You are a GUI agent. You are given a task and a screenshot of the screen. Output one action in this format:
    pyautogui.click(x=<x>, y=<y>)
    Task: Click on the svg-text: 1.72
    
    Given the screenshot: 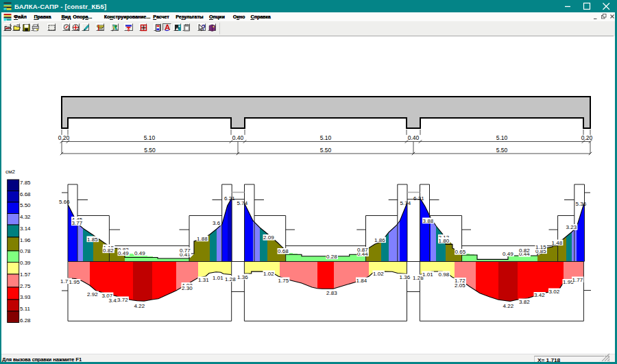 What is the action you would take?
    pyautogui.click(x=460, y=281)
    